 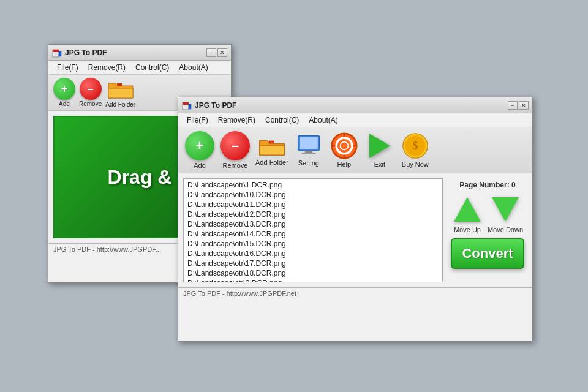 What do you see at coordinates (272, 146) in the screenshot?
I see `folder-icon` at bounding box center [272, 146].